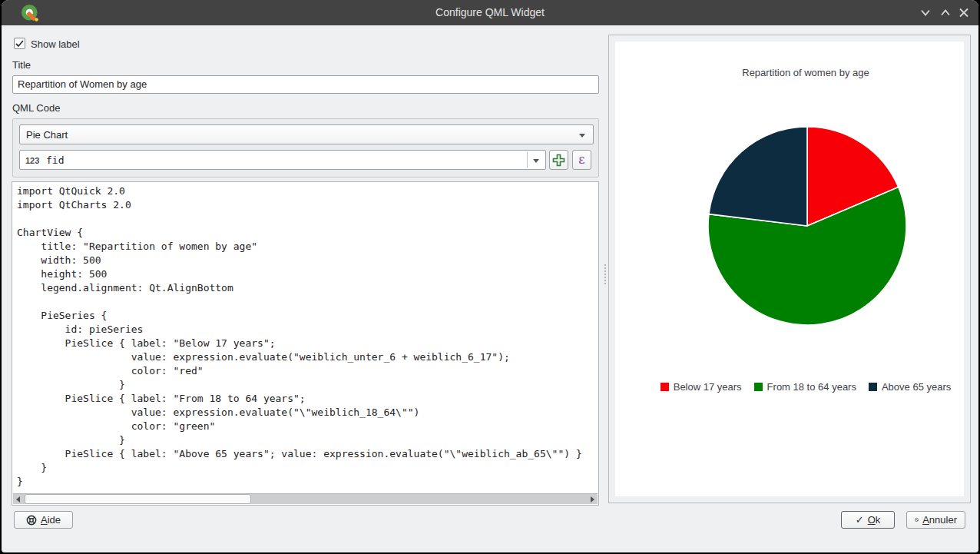  What do you see at coordinates (790, 72) in the screenshot?
I see `chart-title: Repartition of women by age` at bounding box center [790, 72].